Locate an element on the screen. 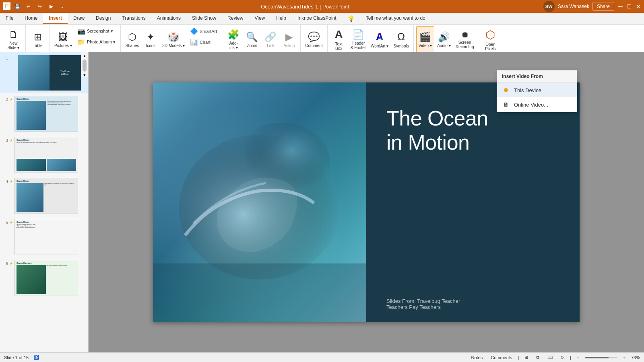 Image resolution: width=644 pixels, height=362 pixels. 3d-models-icon: 🎲 is located at coordinates (173, 37).